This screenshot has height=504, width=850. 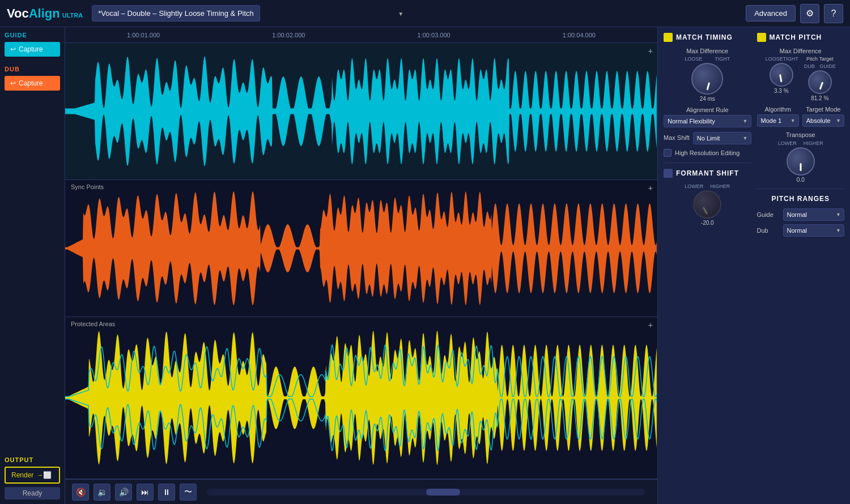 I want to click on transpose-knob-wrapper: LOWER HIGHER 0.0, so click(x=801, y=162).